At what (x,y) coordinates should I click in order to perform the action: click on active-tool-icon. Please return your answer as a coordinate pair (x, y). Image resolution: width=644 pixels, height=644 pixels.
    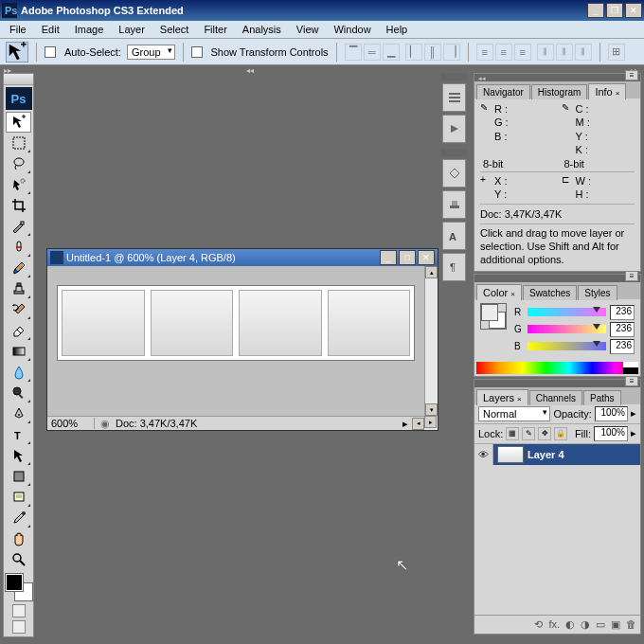
    Looking at the image, I should click on (17, 52).